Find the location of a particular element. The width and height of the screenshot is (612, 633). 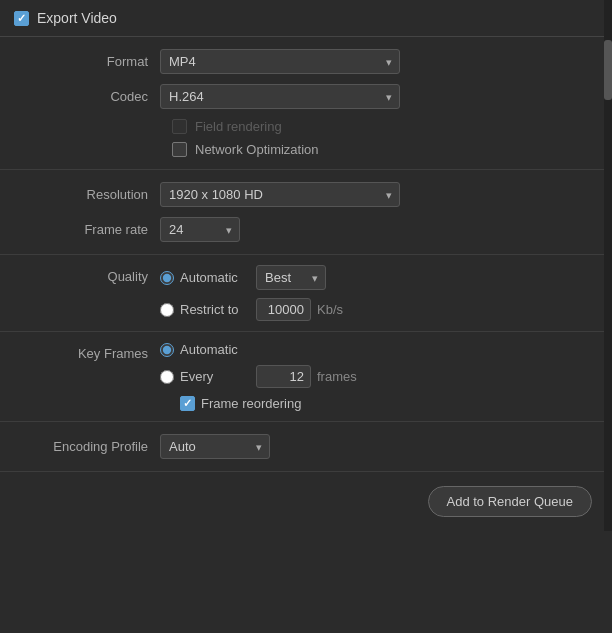

scrollbar-track is located at coordinates (608, 266).